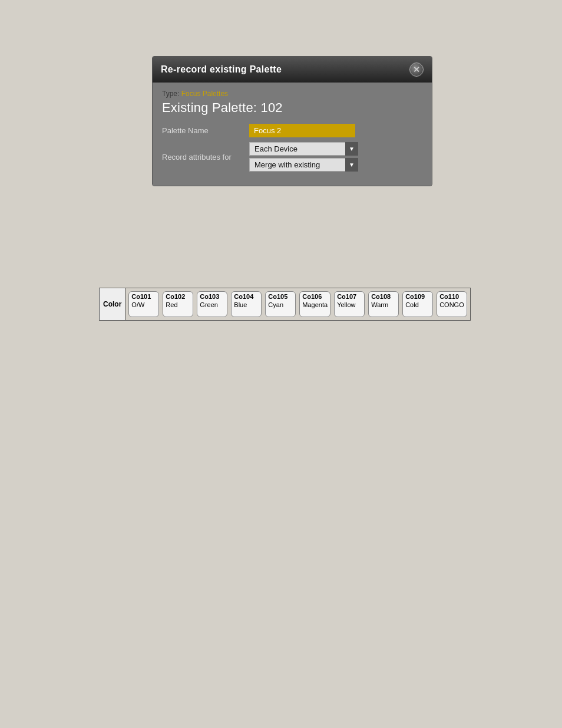 The image size is (562, 728). Describe the element at coordinates (144, 304) in the screenshot. I see `palette-cell: Co101O/W` at that location.